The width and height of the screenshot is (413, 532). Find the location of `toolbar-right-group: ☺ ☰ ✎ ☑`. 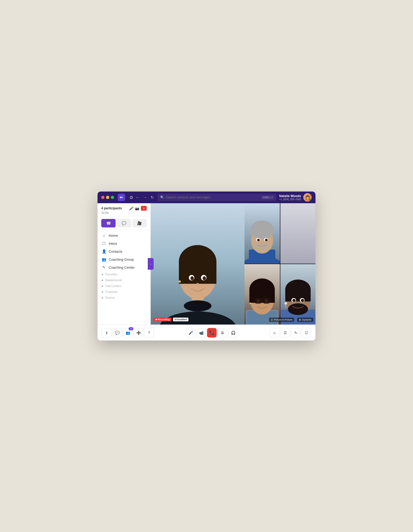

toolbar-right-group: ☺ ☰ ✎ ☑ is located at coordinates (290, 333).